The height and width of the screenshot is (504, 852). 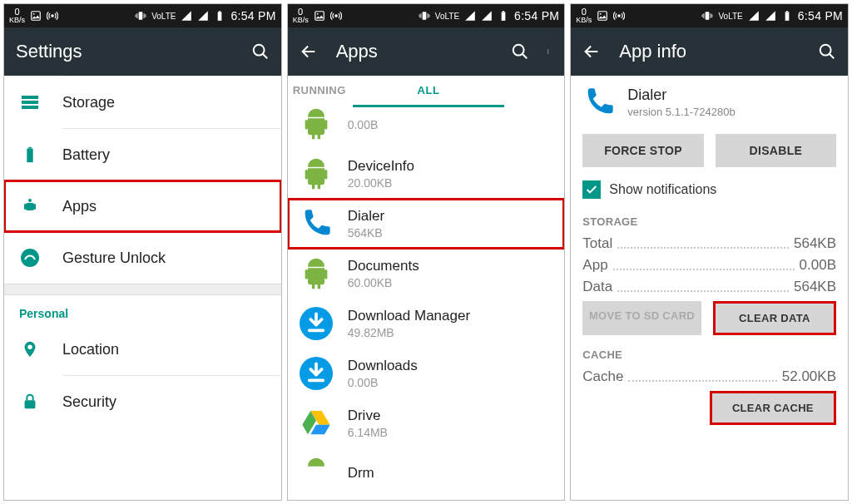 What do you see at coordinates (30, 206) in the screenshot?
I see `apps-icon` at bounding box center [30, 206].